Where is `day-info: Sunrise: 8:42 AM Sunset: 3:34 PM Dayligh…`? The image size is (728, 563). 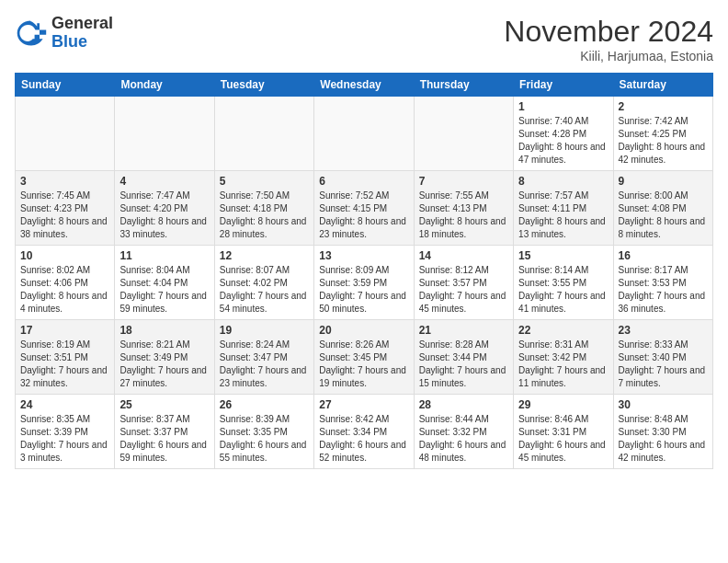 day-info: Sunrise: 8:42 AM Sunset: 3:34 PM Dayligh… is located at coordinates (364, 439).